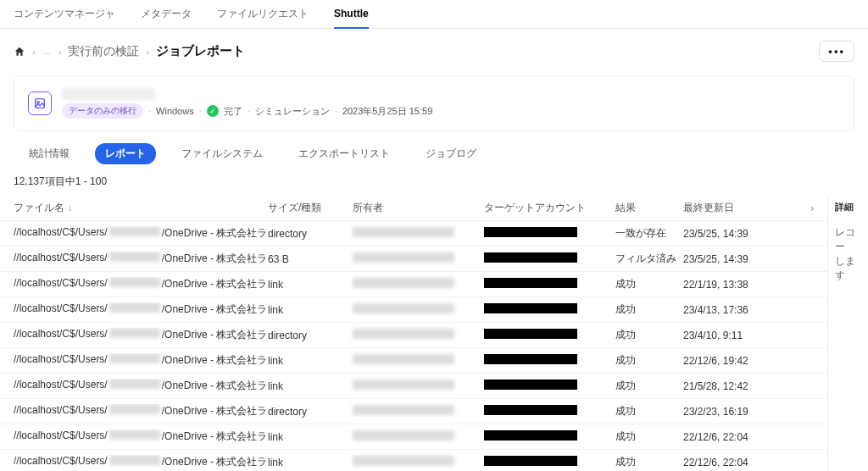 Image resolution: width=868 pixels, height=471 pixels. What do you see at coordinates (549, 208) in the screenshot?
I see `col-target: ターゲットアカウント` at bounding box center [549, 208].